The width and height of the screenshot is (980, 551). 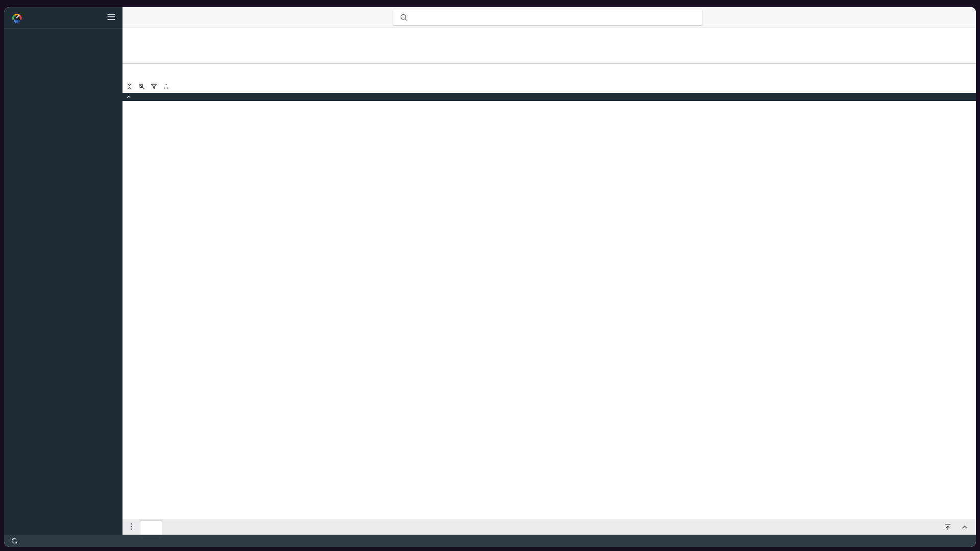 What do you see at coordinates (166, 87) in the screenshot?
I see `workspace-icon` at bounding box center [166, 87].